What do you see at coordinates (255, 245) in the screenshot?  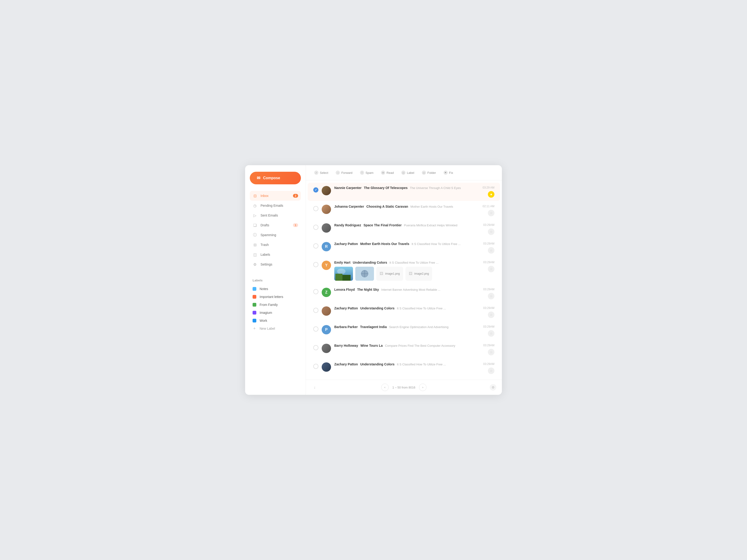 I see `trash-icon: ⊟` at bounding box center [255, 245].